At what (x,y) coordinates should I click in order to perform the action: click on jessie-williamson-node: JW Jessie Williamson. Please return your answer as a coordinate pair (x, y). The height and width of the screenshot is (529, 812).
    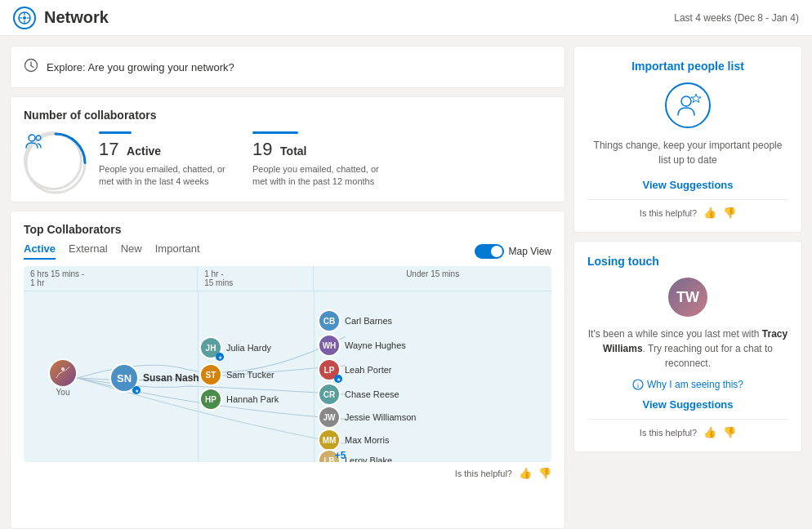
    Looking at the image, I should click on (367, 417).